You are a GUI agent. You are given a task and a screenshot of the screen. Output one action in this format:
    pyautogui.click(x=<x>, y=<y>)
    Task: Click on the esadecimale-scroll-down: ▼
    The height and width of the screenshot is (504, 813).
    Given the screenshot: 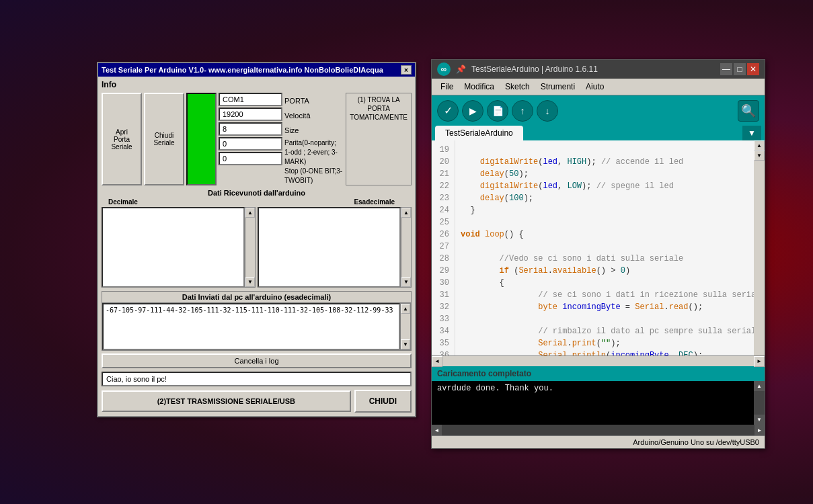 What is the action you would take?
    pyautogui.click(x=406, y=282)
    